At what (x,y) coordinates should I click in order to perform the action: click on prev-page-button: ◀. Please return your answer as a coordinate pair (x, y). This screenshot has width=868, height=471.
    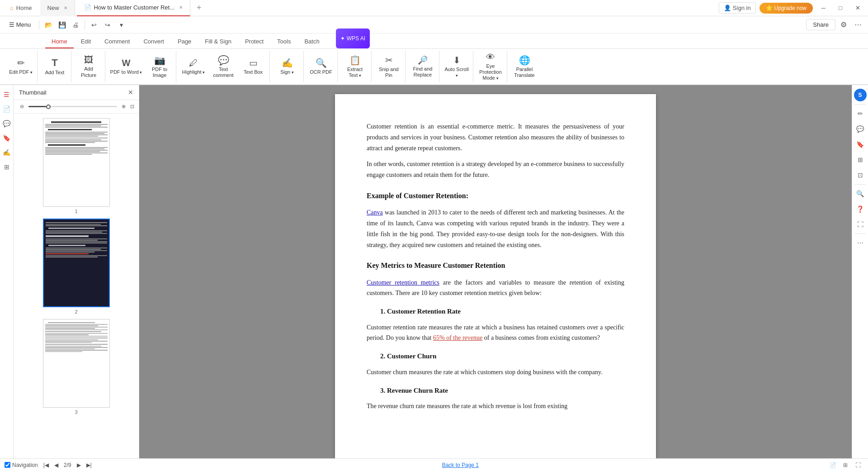
    Looking at the image, I should click on (56, 465).